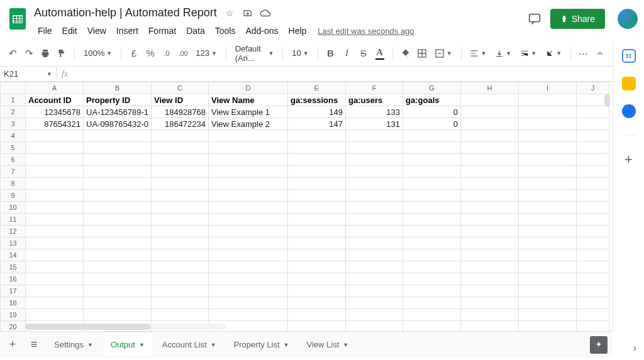  I want to click on cell-B5, so click(118, 148).